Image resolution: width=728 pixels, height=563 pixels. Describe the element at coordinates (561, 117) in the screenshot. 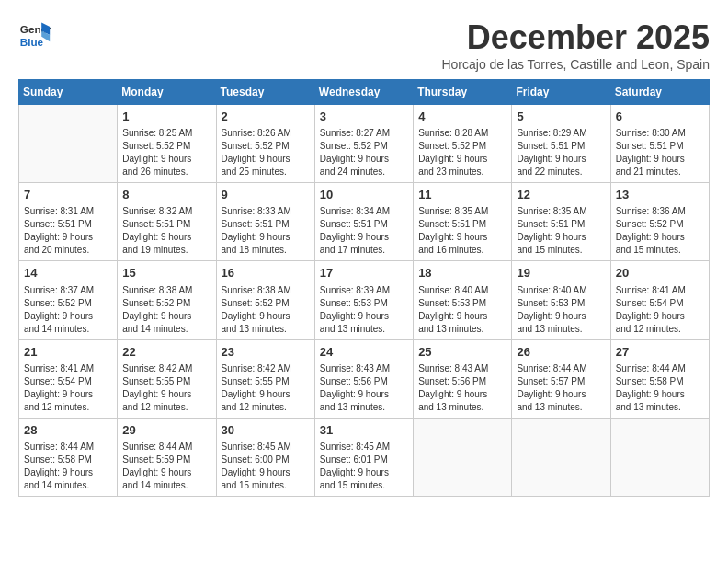

I see `day-number: 5` at that location.